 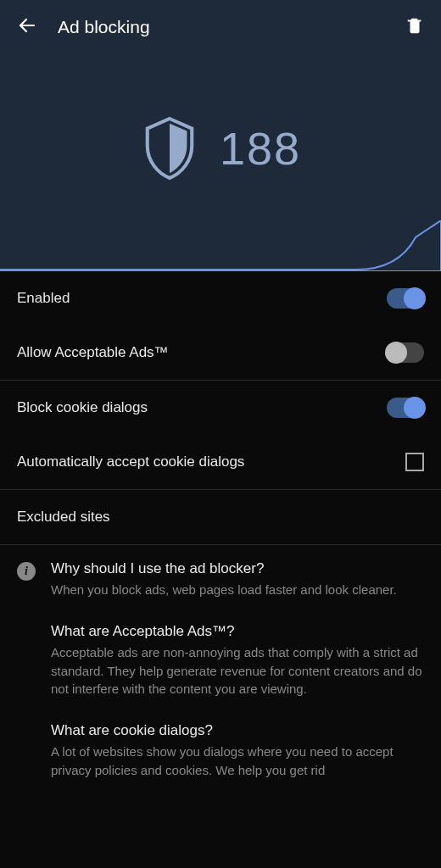 I want to click on delete-button, so click(x=415, y=27).